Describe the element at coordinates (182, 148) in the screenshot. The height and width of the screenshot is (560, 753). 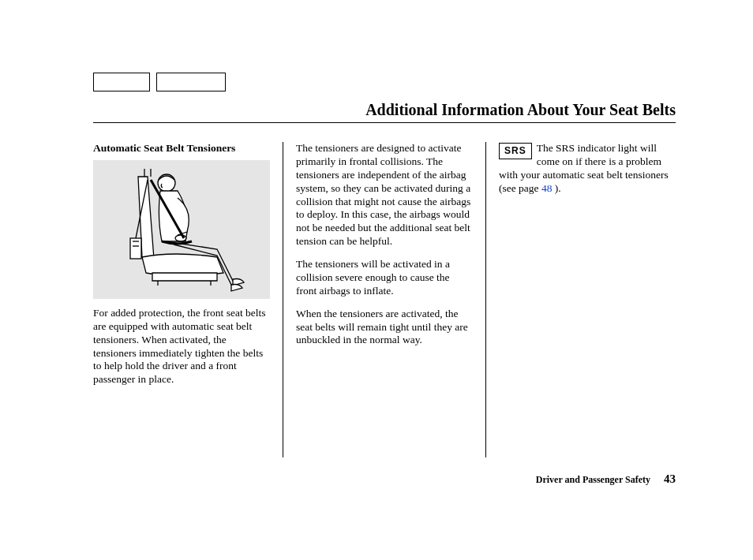
I see `section-heading: Automatic Seat Belt Tensioners` at that location.